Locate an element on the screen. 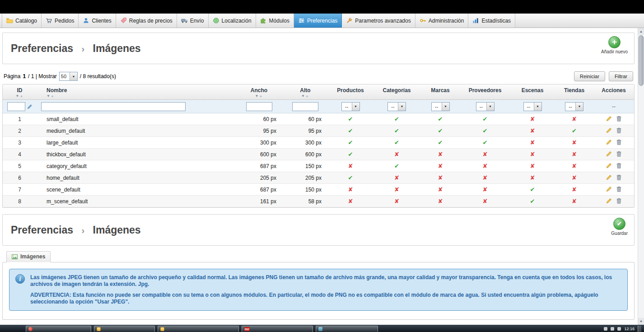 This screenshot has height=332, width=644. tab-reglas-de-precios: Reglas de precios is located at coordinates (146, 21).